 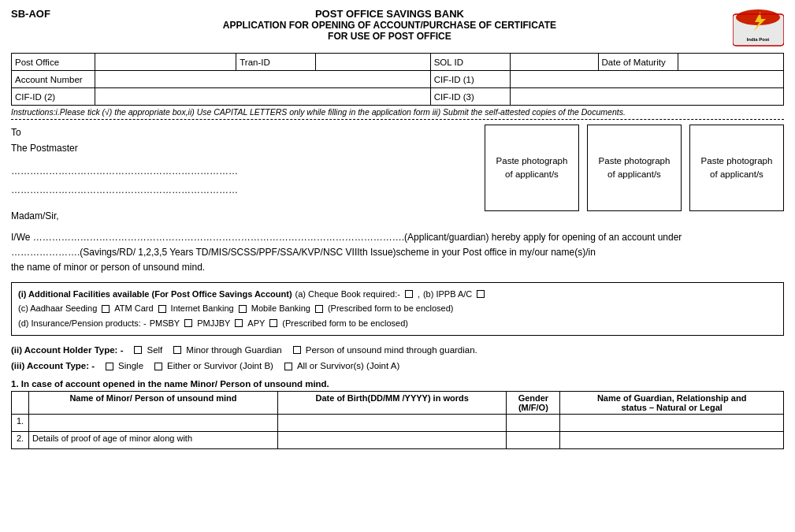 What do you see at coordinates (397, 295) in the screenshot?
I see `facilities-row1: (i) Additional Facilities available (For…` at bounding box center [397, 295].